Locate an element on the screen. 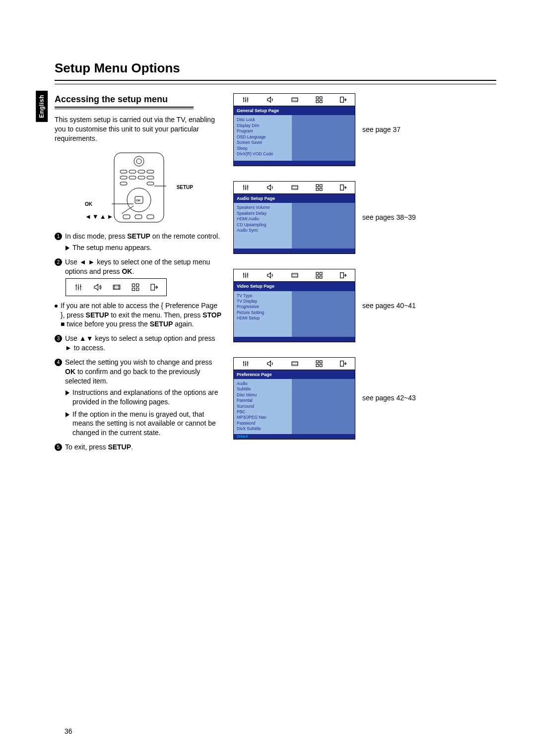 Image resolution: width=536 pixels, height=756 pixels. panel-title: Preference Page is located at coordinates (294, 375).